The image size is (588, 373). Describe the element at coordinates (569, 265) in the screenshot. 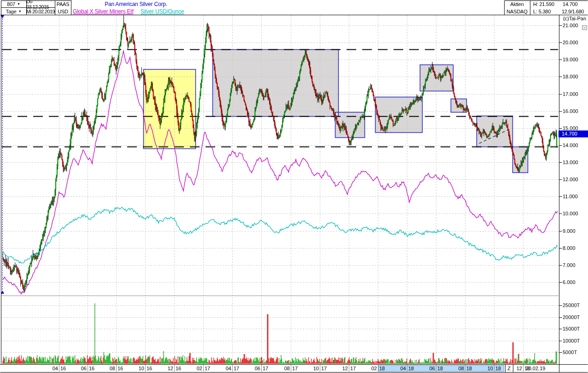

I see `price-tick-label: 7.000` at that location.